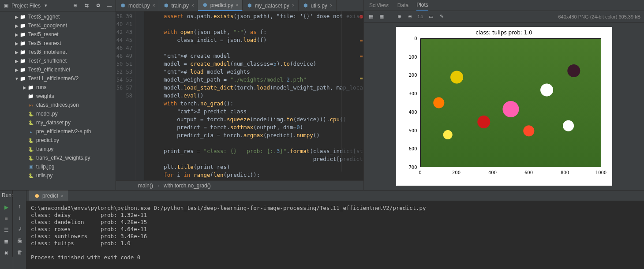 This screenshot has height=269, width=644. Describe the element at coordinates (411, 39) in the screenshot. I see `ytick: 0` at that location.